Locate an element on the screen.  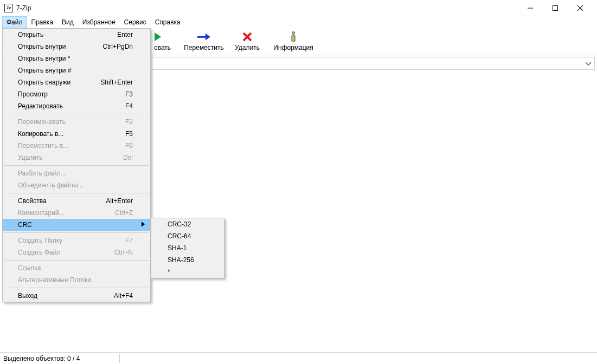
info-icon is located at coordinates (293, 37).